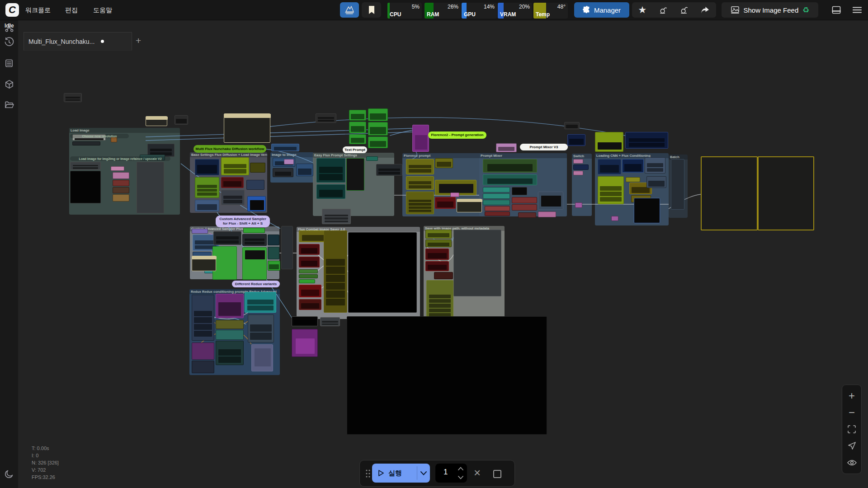 This screenshot has height=488, width=868. Describe the element at coordinates (852, 396) in the screenshot. I see `zoom-in-icon: +` at that location.